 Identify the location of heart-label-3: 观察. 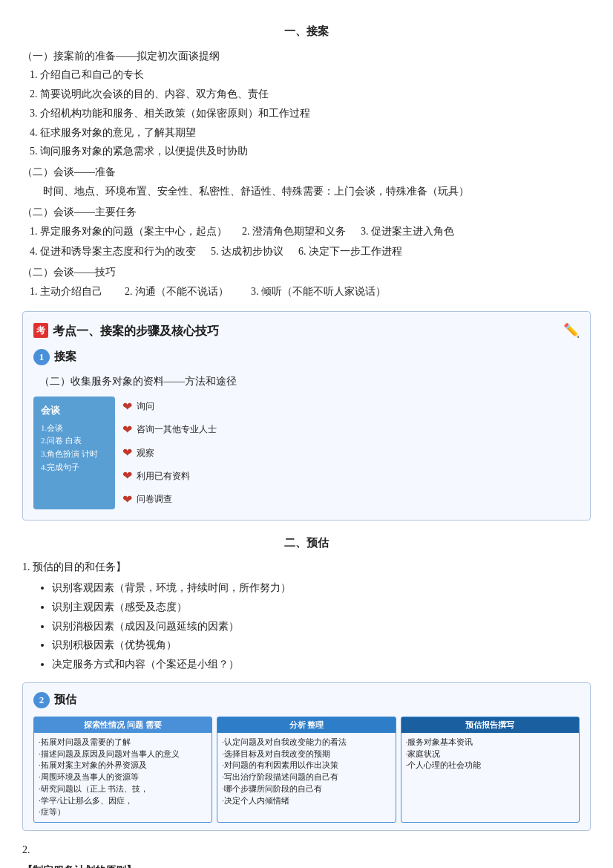
(145, 453).